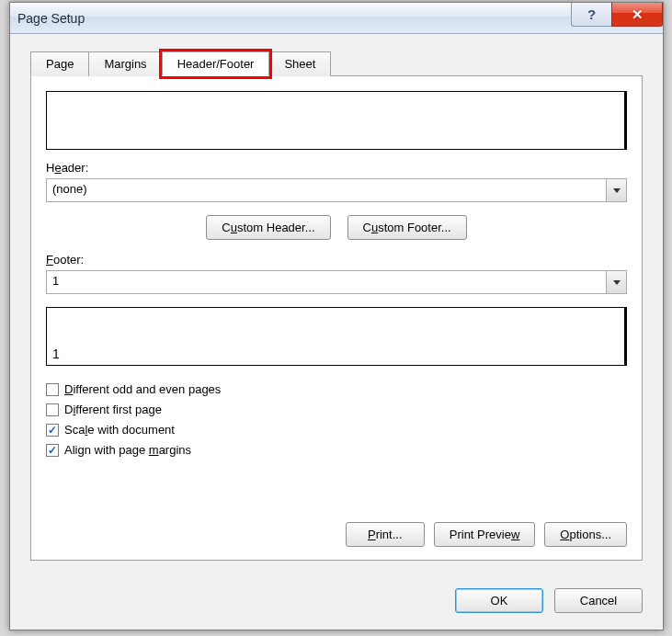 This screenshot has height=636, width=672. What do you see at coordinates (216, 64) in the screenshot?
I see `tab-header-footer: Header/Footer` at bounding box center [216, 64].